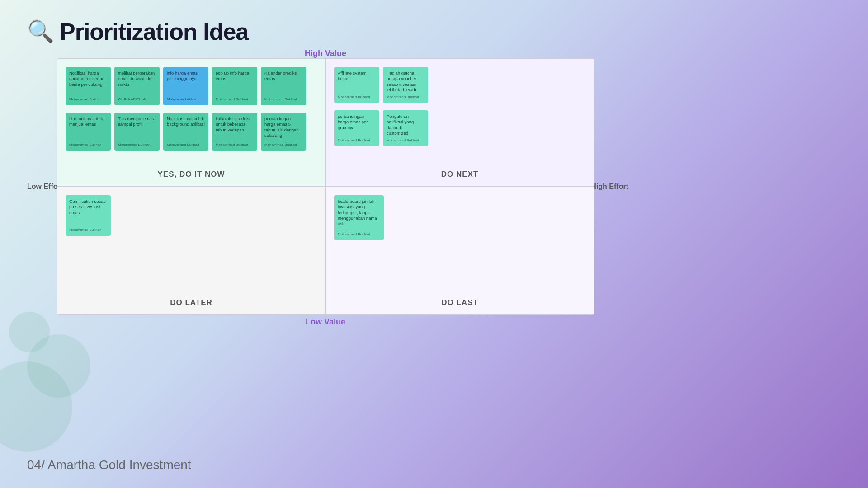  I want to click on card-text: info harga emas per minggu nya, so click(186, 76).